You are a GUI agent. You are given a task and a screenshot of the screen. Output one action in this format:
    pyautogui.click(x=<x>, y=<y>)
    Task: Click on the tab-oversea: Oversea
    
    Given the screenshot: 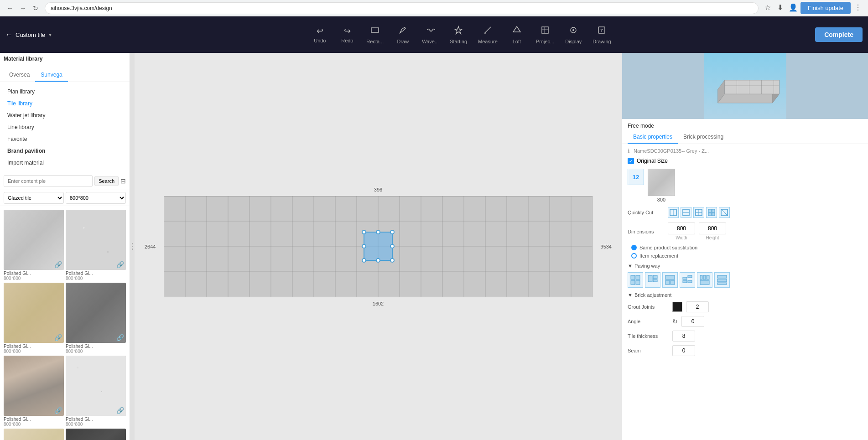 What is the action you would take?
    pyautogui.click(x=19, y=75)
    